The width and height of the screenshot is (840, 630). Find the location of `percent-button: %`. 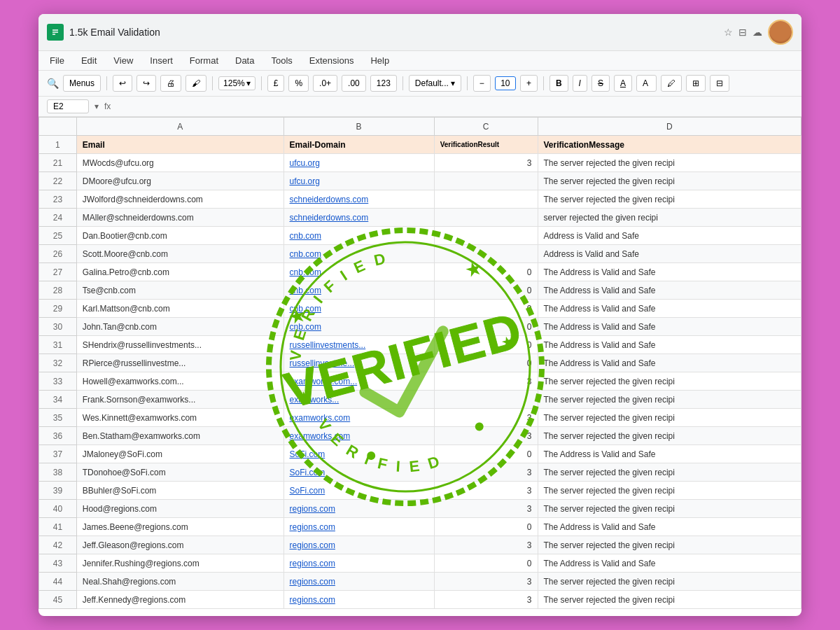

percent-button: % is located at coordinates (298, 83).